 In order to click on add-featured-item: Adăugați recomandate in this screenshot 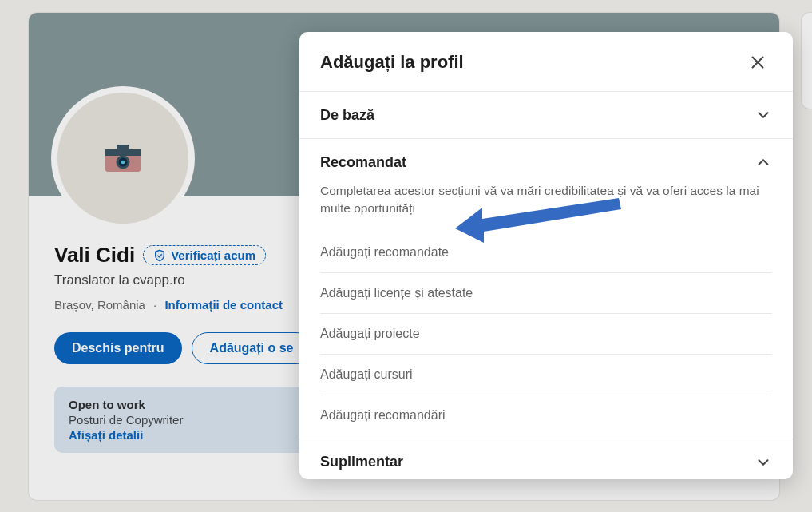, I will do `click(546, 252)`.